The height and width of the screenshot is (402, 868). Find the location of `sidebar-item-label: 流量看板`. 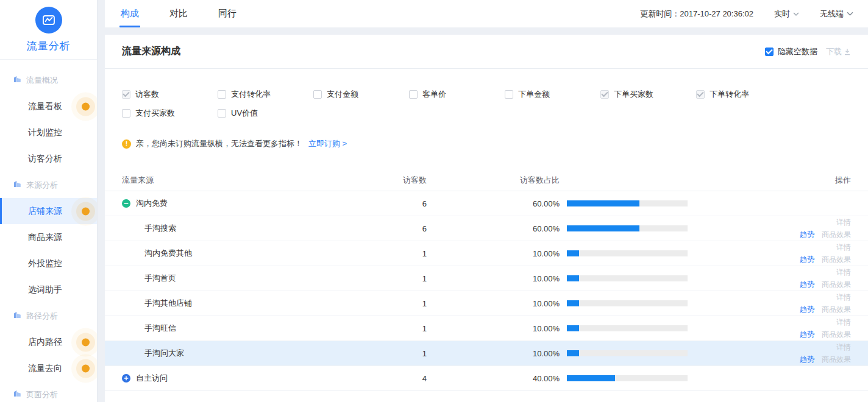

sidebar-item-label: 流量看板 is located at coordinates (45, 107).